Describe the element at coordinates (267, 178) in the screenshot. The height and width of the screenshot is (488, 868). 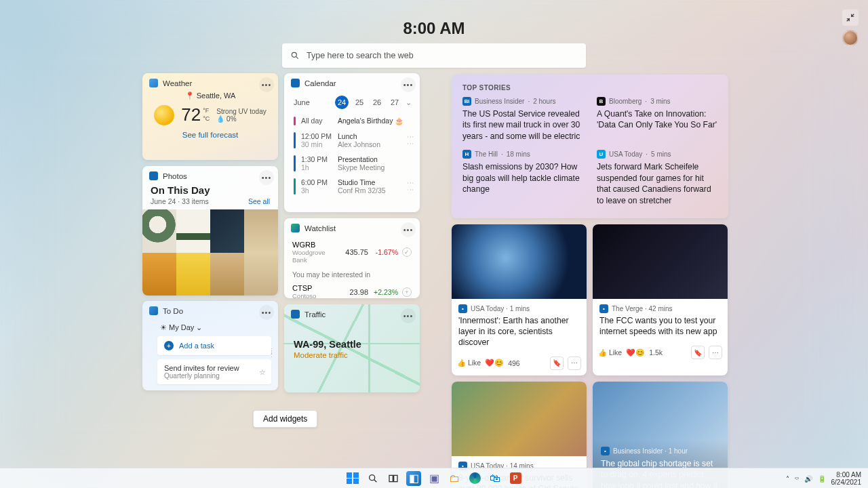
I see `photos-more-button: •••` at that location.